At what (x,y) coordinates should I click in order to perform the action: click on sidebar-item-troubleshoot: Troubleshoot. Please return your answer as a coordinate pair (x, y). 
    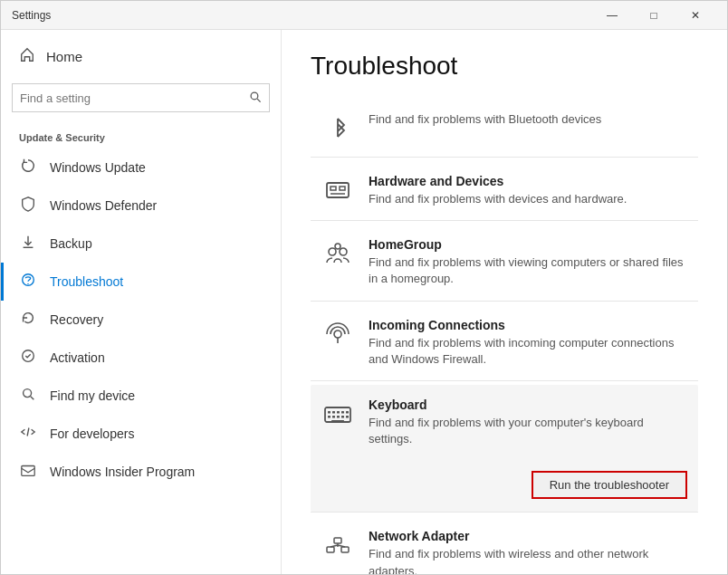
    Looking at the image, I should click on (141, 282).